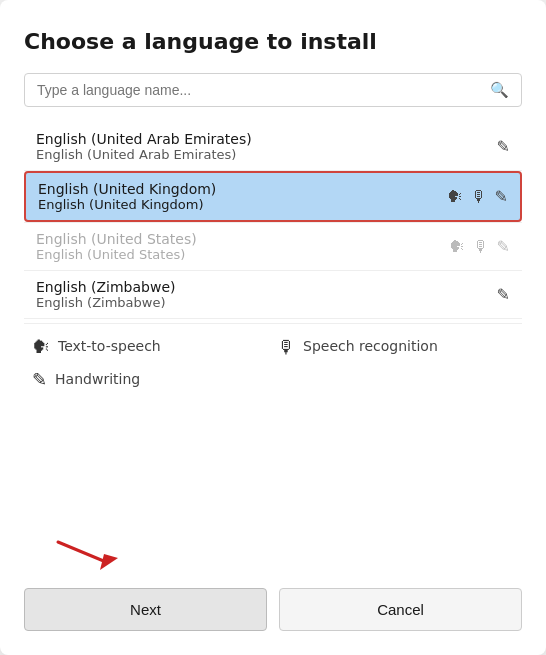 The height and width of the screenshot is (655, 546). Describe the element at coordinates (146, 610) in the screenshot. I see `next-button: Next` at that location.